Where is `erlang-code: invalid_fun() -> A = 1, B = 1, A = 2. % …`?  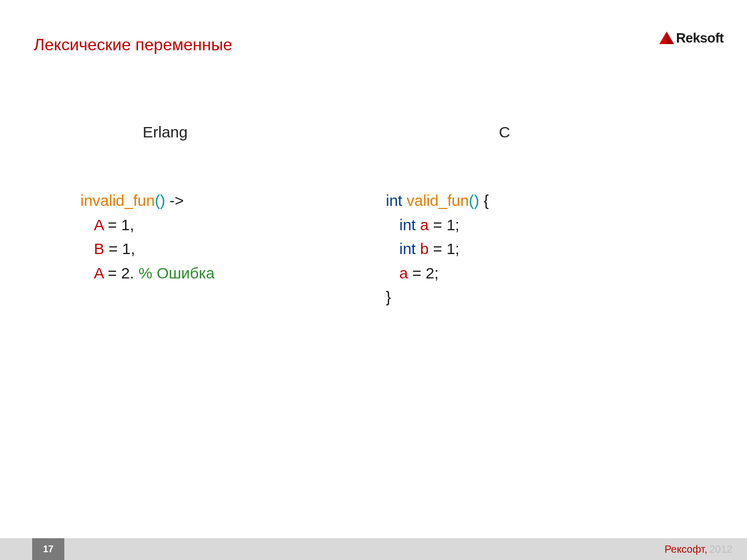 erlang-code: invalid_fun() -> A = 1, B = 1, A = 2. % … is located at coordinates (147, 237).